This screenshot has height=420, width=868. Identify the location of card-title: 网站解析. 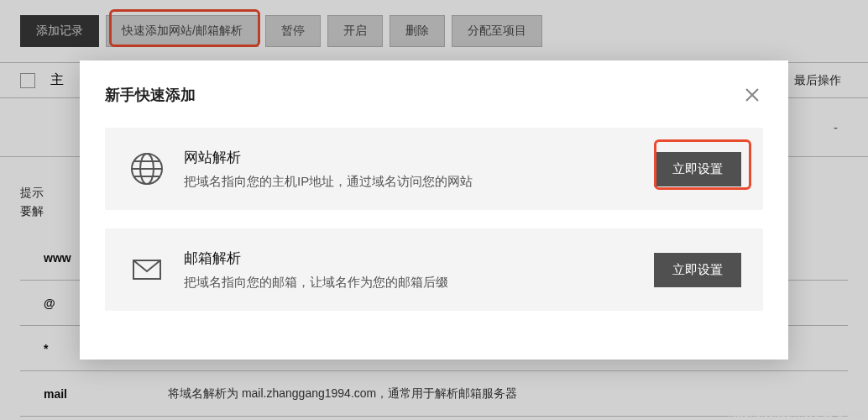
(419, 158).